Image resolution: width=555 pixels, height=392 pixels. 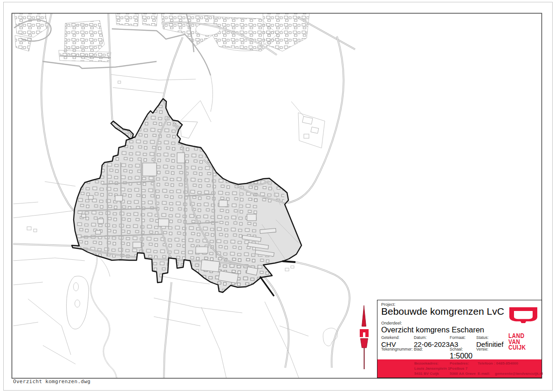 What do you see at coordinates (289, 262) in the screenshot?
I see `komgrens-segment` at bounding box center [289, 262].